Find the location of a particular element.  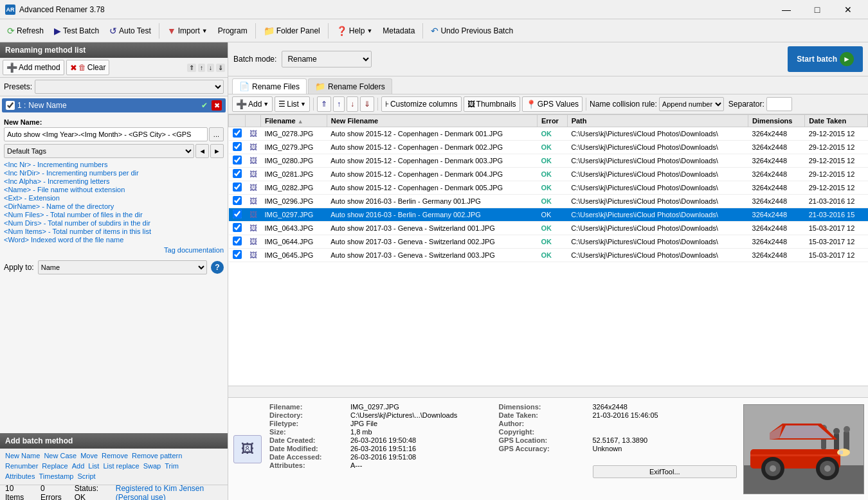

move-up-button: ↑ is located at coordinates (202, 68).